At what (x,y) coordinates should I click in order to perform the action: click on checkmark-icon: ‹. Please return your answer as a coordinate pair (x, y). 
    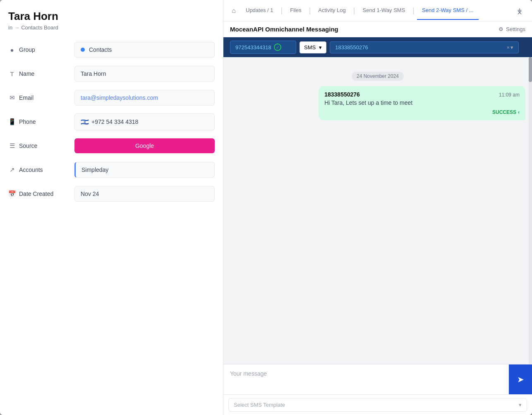
    Looking at the image, I should click on (519, 112).